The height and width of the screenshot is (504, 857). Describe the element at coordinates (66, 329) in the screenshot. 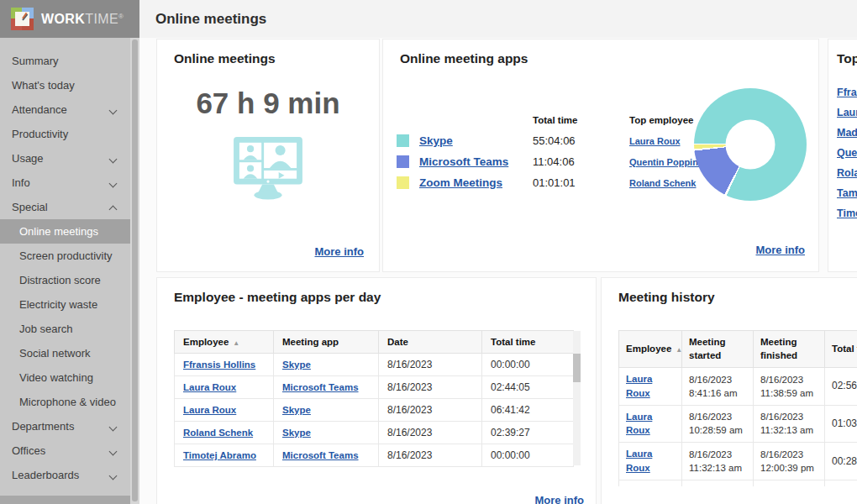

I see `sidebar-item-job-search: Job search` at that location.